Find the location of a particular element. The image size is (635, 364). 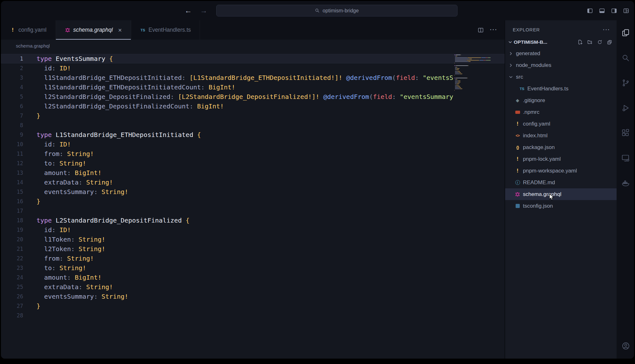

code-line: 11 from: String! is located at coordinates (253, 154).